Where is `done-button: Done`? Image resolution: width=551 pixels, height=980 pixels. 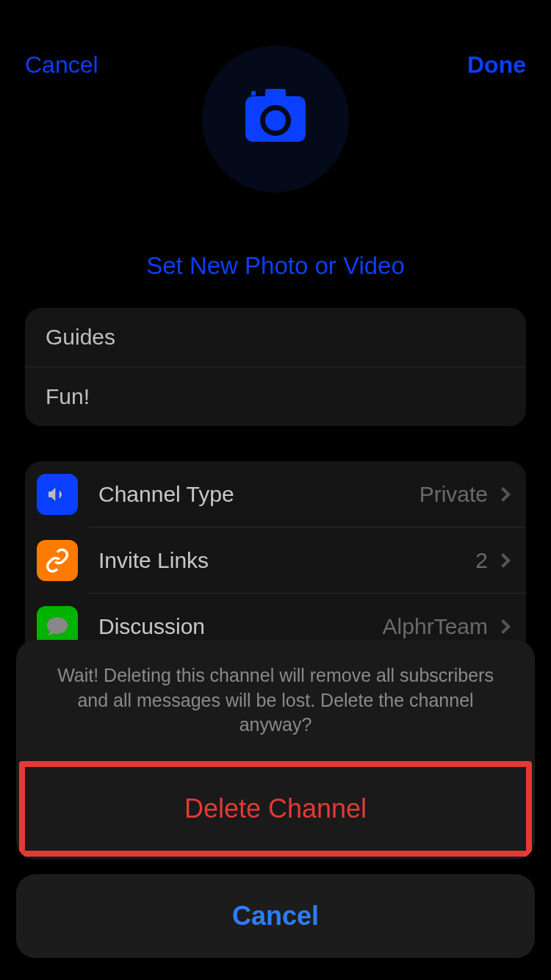
done-button: Done is located at coordinates (497, 65).